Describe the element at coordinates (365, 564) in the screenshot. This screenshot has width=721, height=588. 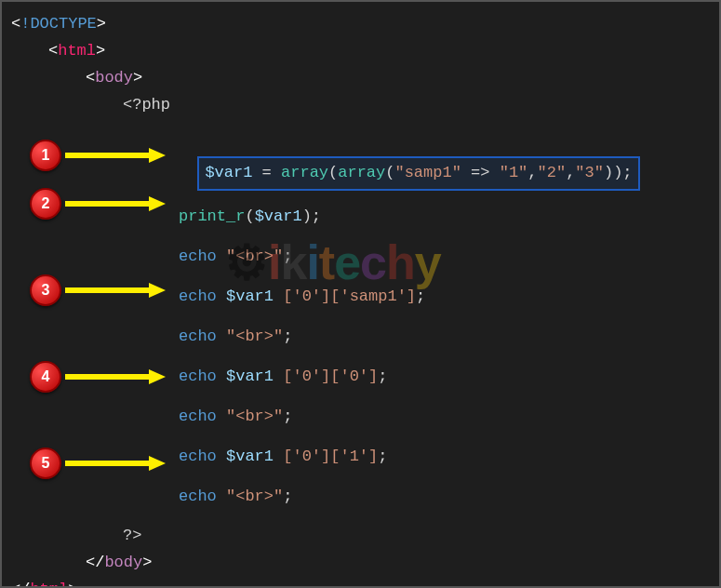
I see `line-body-close: </body>` at that location.